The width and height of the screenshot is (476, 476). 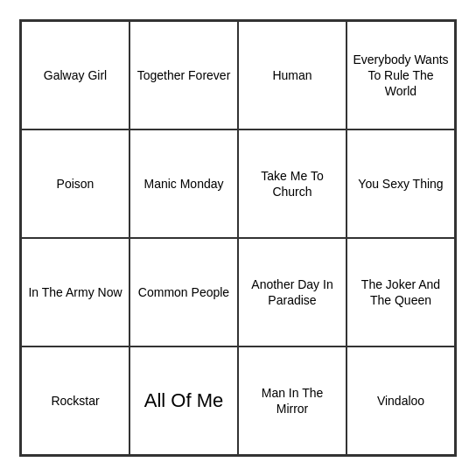 What do you see at coordinates (292, 75) in the screenshot?
I see `bingo-cell-r0c2: Human` at bounding box center [292, 75].